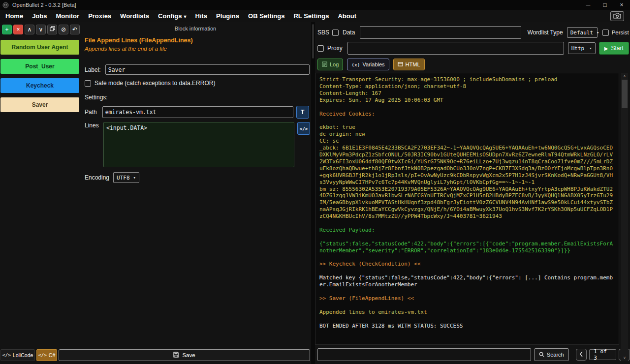 Image resolution: width=630 pixels, height=364 pixels. I want to click on log-icon, so click(325, 65).